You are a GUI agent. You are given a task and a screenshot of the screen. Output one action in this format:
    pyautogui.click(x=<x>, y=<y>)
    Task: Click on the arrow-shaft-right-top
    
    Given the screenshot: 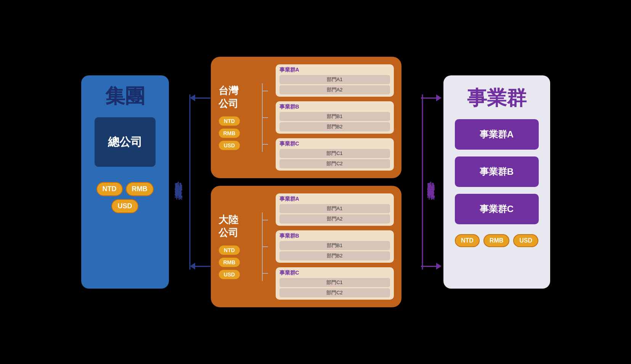 What is the action you would take?
    pyautogui.click(x=429, y=98)
    